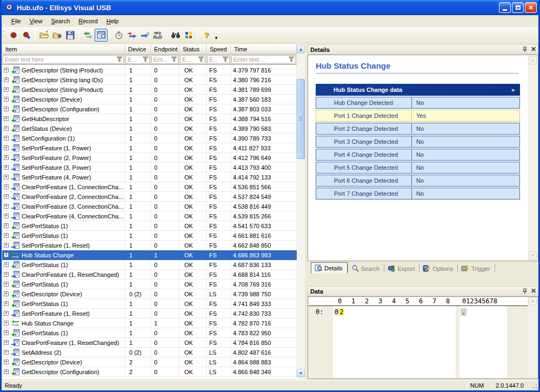  I want to click on grid-vertical-scrollbar: ▲ ▼, so click(301, 211).